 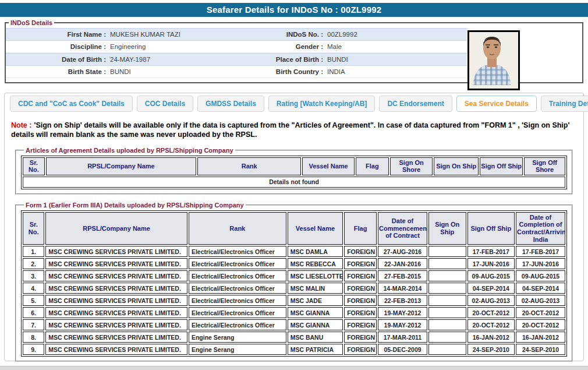 What do you see at coordinates (411, 167) in the screenshot?
I see `column-header: Sign On Shore` at bounding box center [411, 167].